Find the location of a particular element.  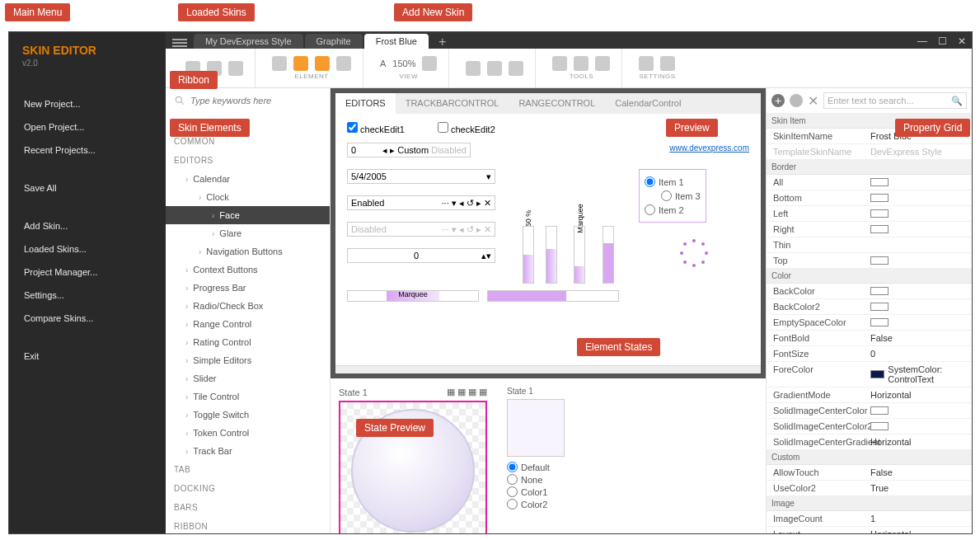

pg-fontbold: FontBoldFalse is located at coordinates (869, 338).